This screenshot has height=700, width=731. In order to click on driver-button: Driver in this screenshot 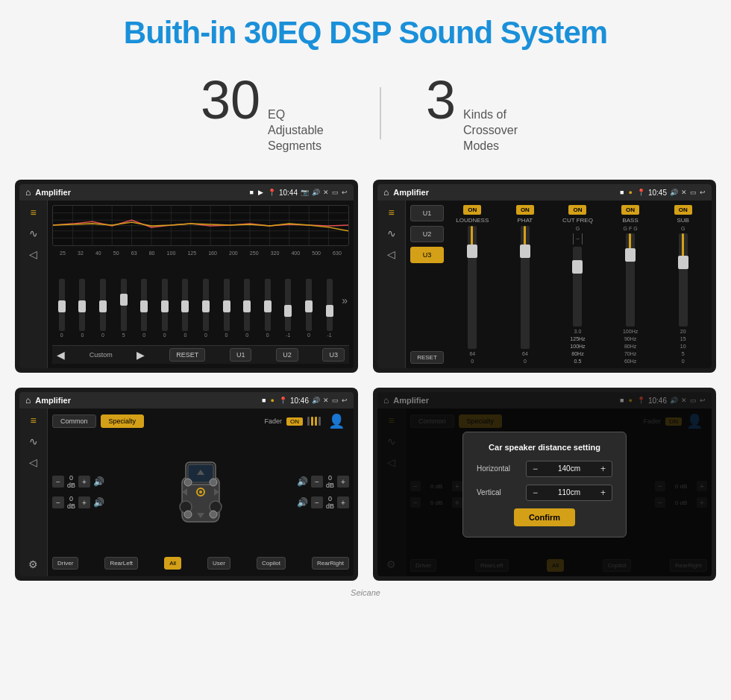, I will do `click(66, 564)`.